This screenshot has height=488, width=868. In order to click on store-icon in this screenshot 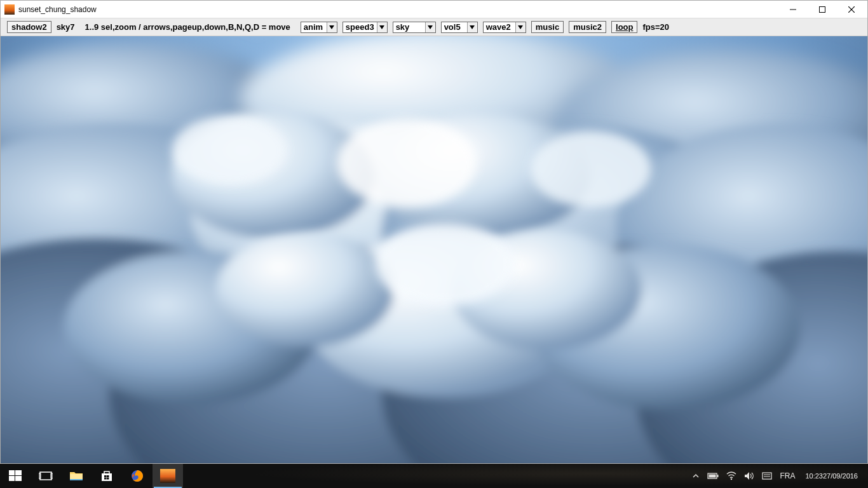, I will do `click(107, 476)`.